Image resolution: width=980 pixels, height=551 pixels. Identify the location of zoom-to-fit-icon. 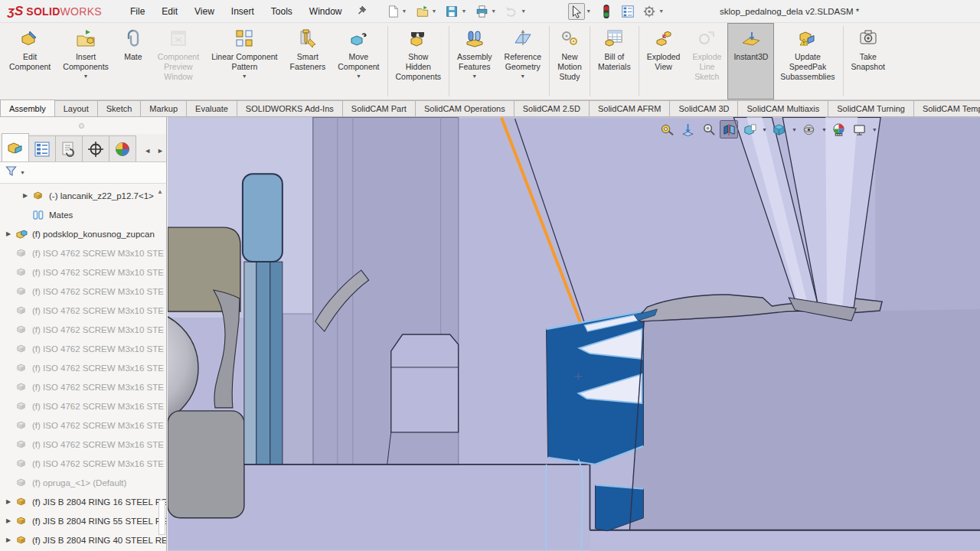
(688, 129).